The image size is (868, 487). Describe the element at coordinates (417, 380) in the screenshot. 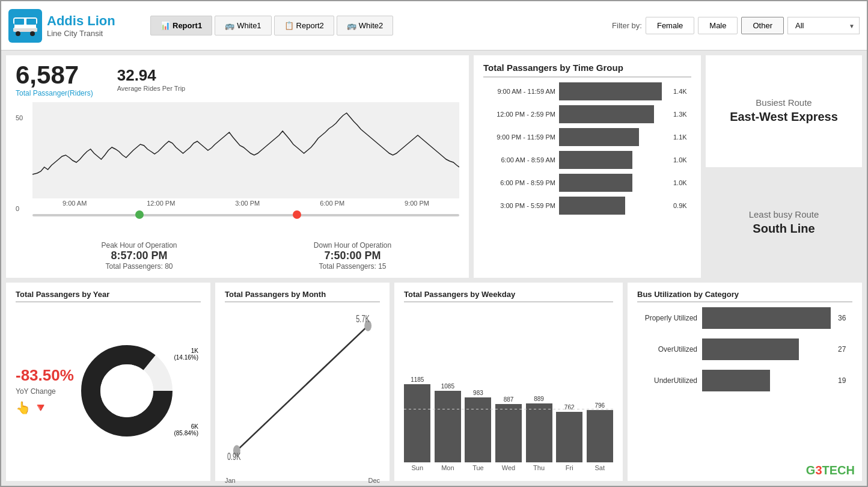

I see `vbar-value: 1185` at that location.